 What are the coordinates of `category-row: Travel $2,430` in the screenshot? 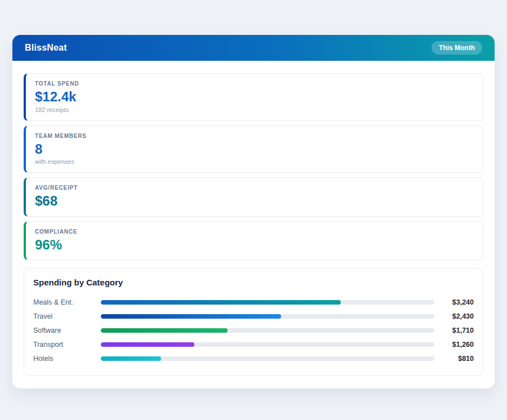 It's located at (254, 316).